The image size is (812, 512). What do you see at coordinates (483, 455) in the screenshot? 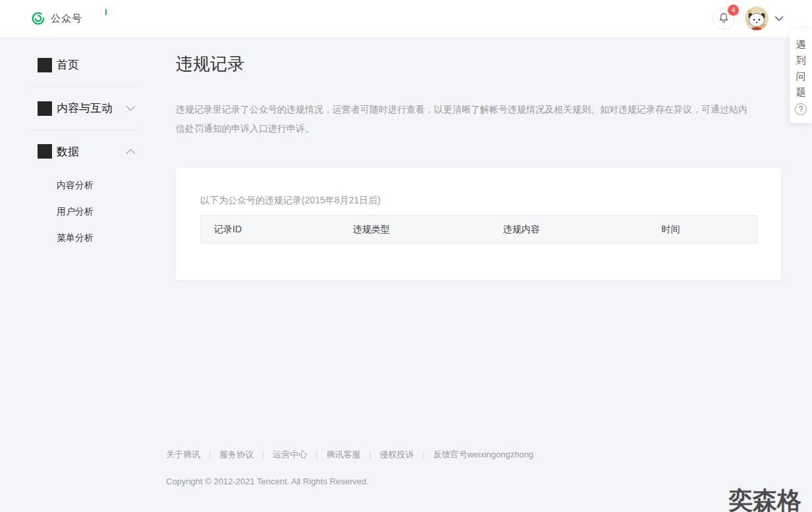
I see `footer-link-feedback-account: 反馈官号weixingongzhong` at bounding box center [483, 455].